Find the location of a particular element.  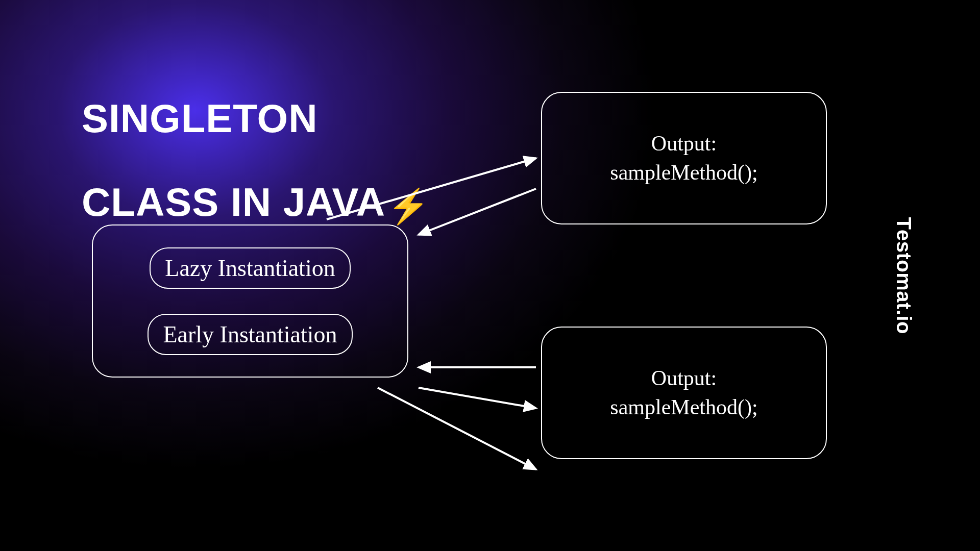

output-box-bottom: Output: sampleMethod(); is located at coordinates (684, 393).